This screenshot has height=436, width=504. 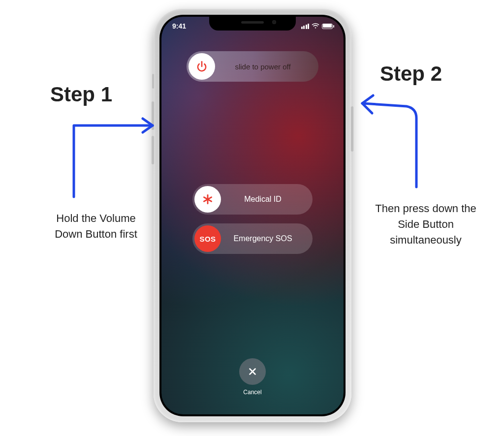 What do you see at coordinates (268, 67) in the screenshot?
I see `power-off-label: slide to power off` at bounding box center [268, 67].